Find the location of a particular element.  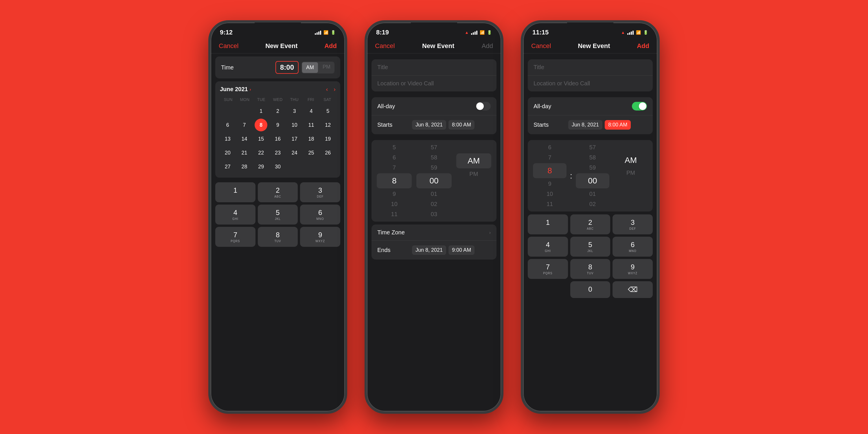

key3-5: 5JKL is located at coordinates (590, 247).